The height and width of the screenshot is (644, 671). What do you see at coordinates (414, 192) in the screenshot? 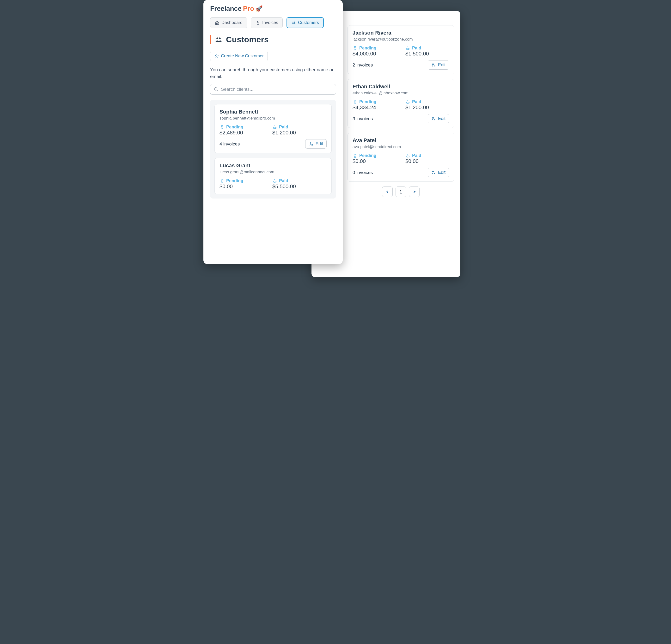
I see `pager-next-button` at bounding box center [414, 192].